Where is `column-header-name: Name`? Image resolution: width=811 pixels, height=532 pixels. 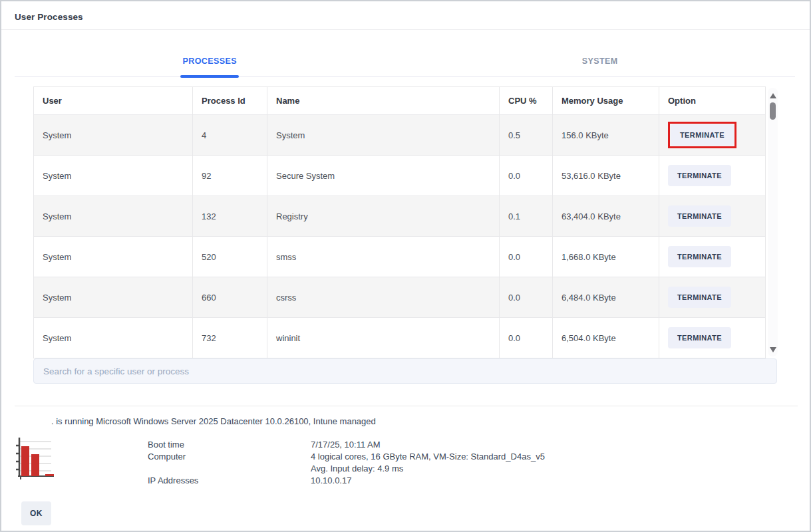 column-header-name: Name is located at coordinates (383, 101).